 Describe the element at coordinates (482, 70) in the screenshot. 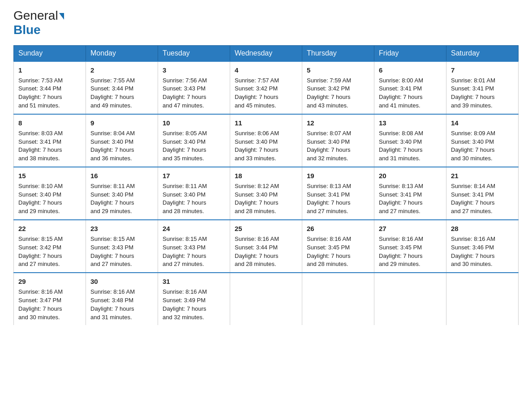

I see `day-number: 7` at that location.